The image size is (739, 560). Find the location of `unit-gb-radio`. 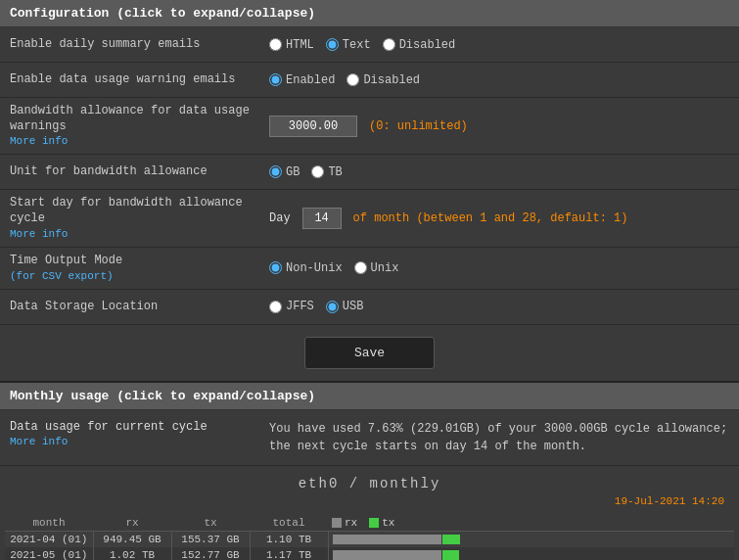

unit-gb-radio is located at coordinates (276, 172).